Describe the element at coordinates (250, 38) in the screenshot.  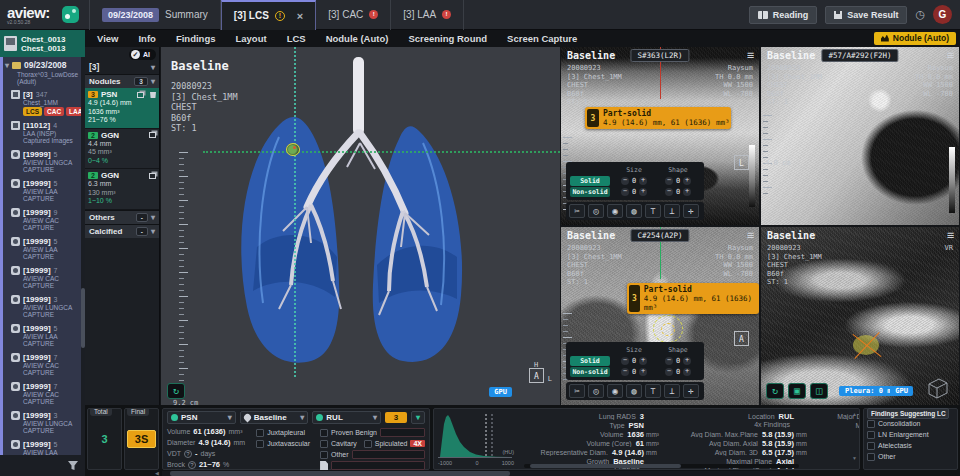
I see `menu-item: Layout` at that location.